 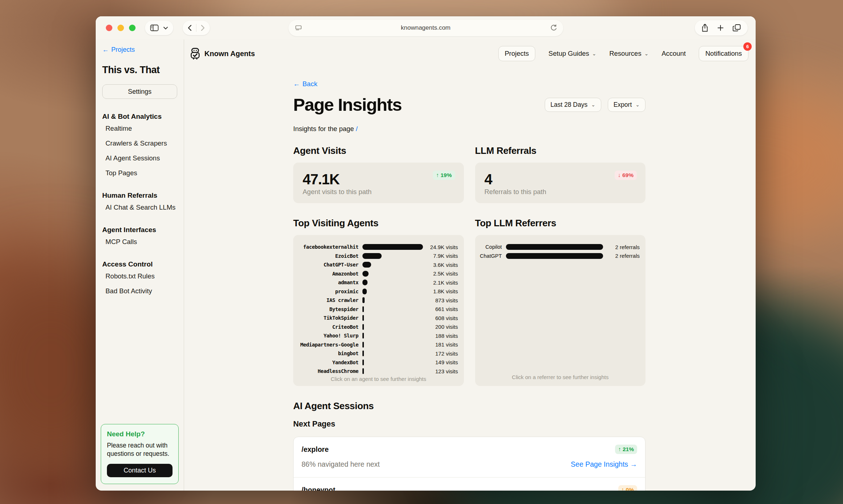 I want to click on bar-row-ezoicbot: EzoicBot7.9K visits, so click(x=378, y=256).